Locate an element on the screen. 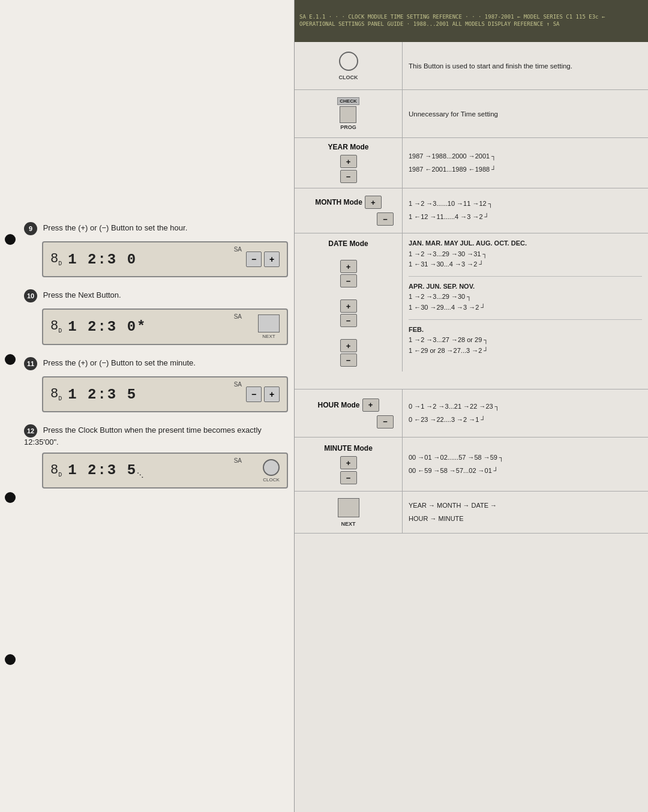 The image size is (648, 812). minute-minus-arrow: 00 ←59 →58 →57...02 →01 ┘ is located at coordinates (526, 471).